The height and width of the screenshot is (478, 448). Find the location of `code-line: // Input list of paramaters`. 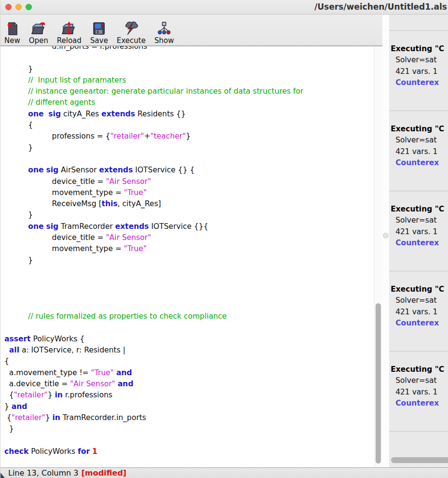

code-line: // Input list of paramaters is located at coordinates (189, 80).